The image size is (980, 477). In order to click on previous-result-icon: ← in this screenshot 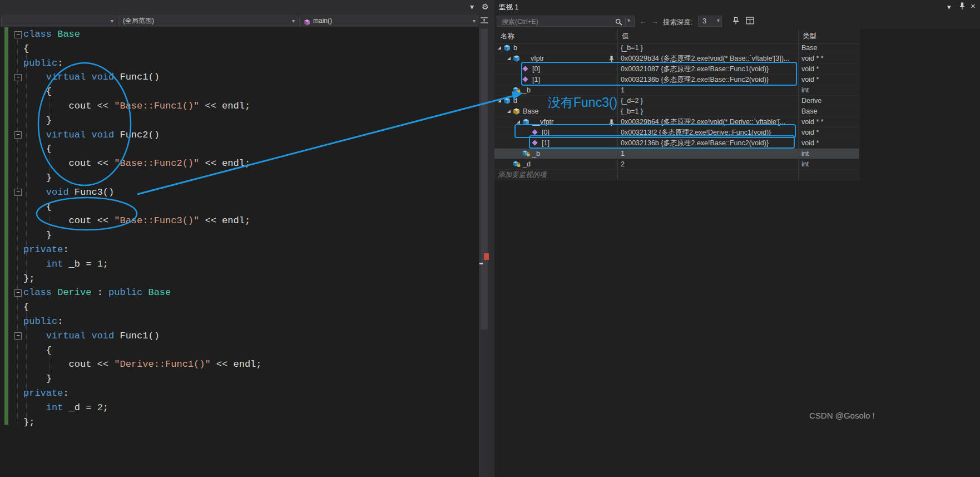, I will do `click(643, 21)`.